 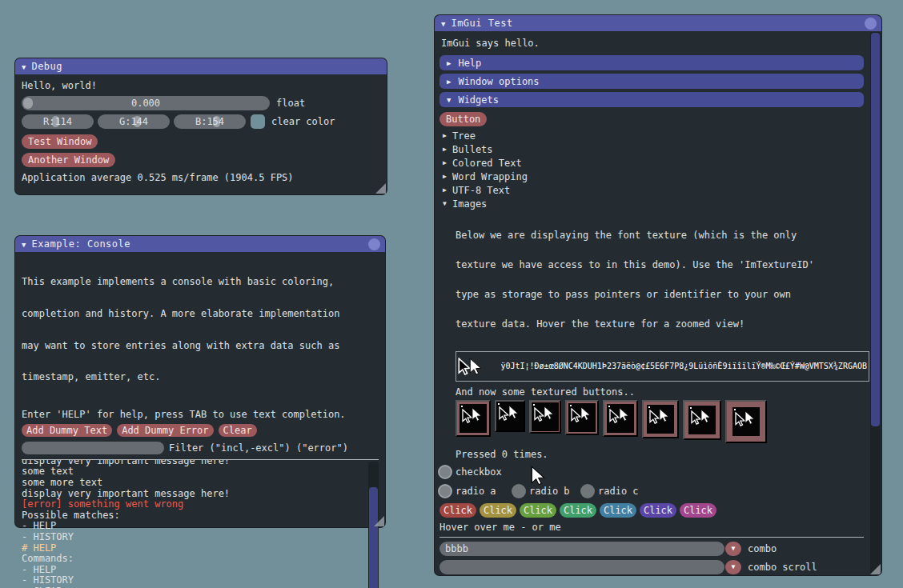 What do you see at coordinates (660, 324) in the screenshot?
I see `images-text-line: texture data. Hover the texture for a zo…` at bounding box center [660, 324].